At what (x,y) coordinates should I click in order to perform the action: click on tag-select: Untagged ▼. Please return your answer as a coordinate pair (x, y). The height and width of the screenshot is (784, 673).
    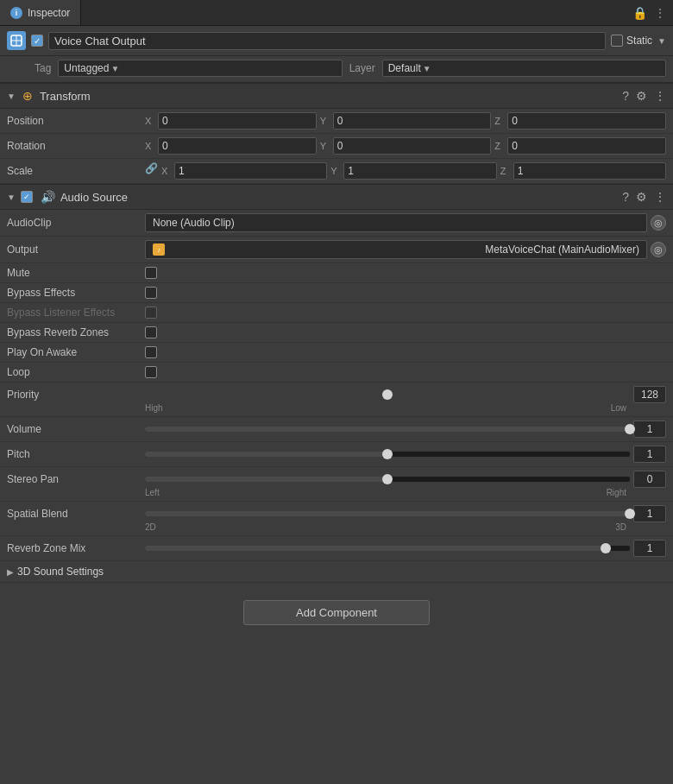
    Looking at the image, I should click on (200, 68).